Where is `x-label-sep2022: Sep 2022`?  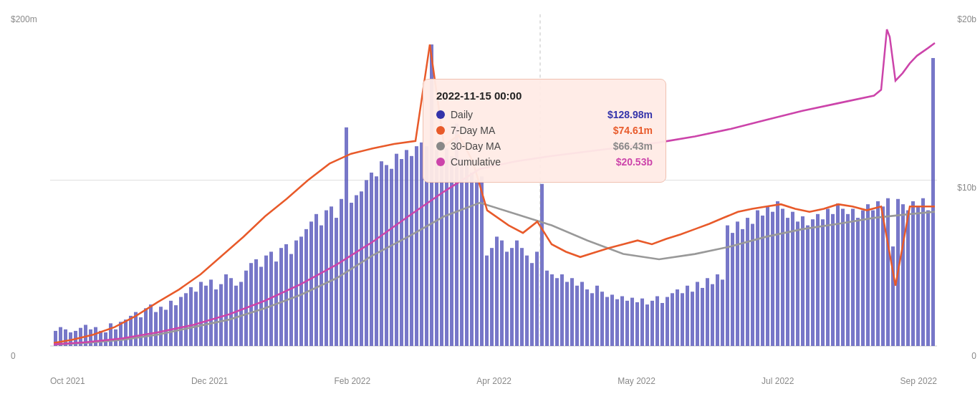 x-label-sep2022: Sep 2022 is located at coordinates (918, 381).